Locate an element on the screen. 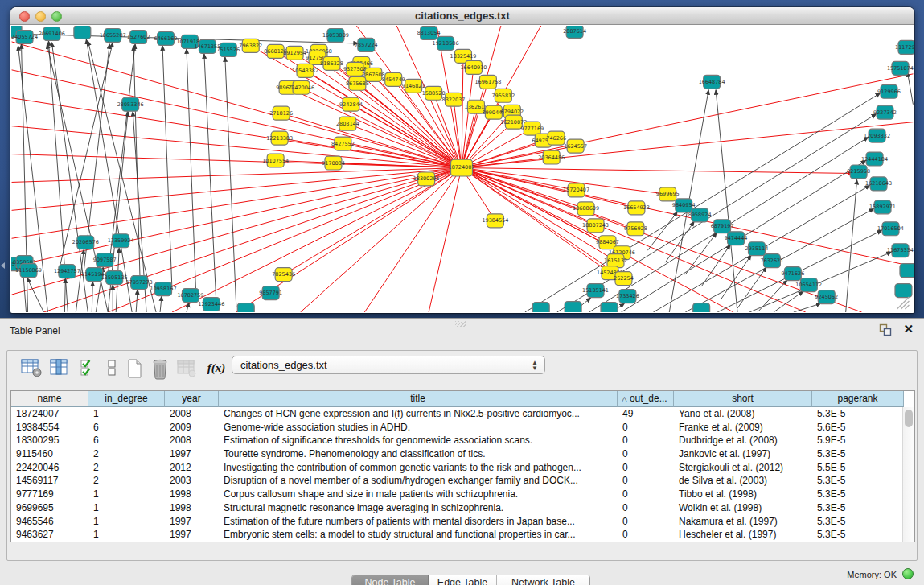 Image resolution: width=924 pixels, height=585 pixels. graph-node: 17957273 is located at coordinates (140, 283).